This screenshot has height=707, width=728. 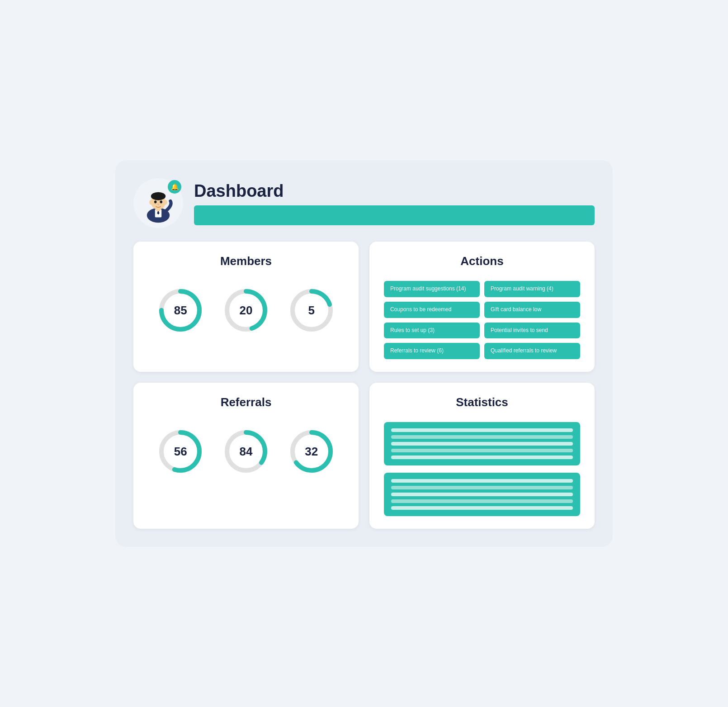 What do you see at coordinates (180, 310) in the screenshot?
I see `donut-container: 85` at bounding box center [180, 310].